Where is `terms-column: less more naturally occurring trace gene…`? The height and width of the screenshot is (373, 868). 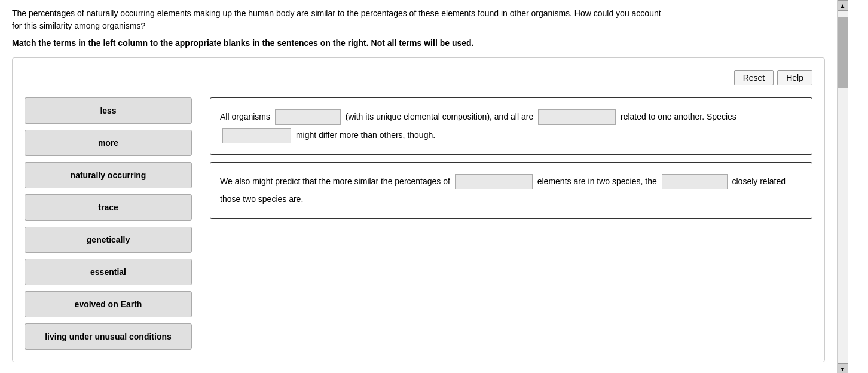
terms-column: less more naturally occurring trace gene… is located at coordinates (108, 224).